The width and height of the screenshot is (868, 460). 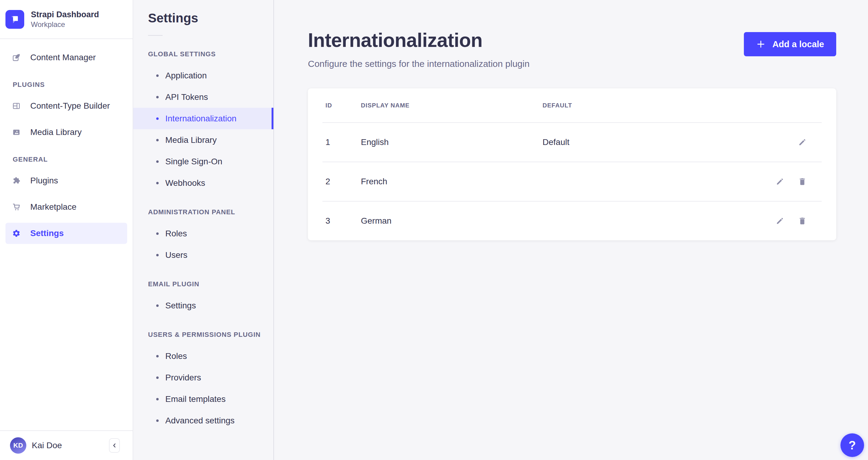 What do you see at coordinates (66, 132) in the screenshot?
I see `sidebar-item-media-library: Media Library` at bounding box center [66, 132].